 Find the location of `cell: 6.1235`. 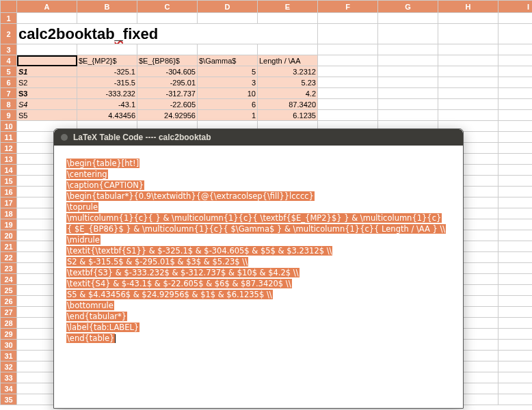

cell: 6.1235 is located at coordinates (288, 115).